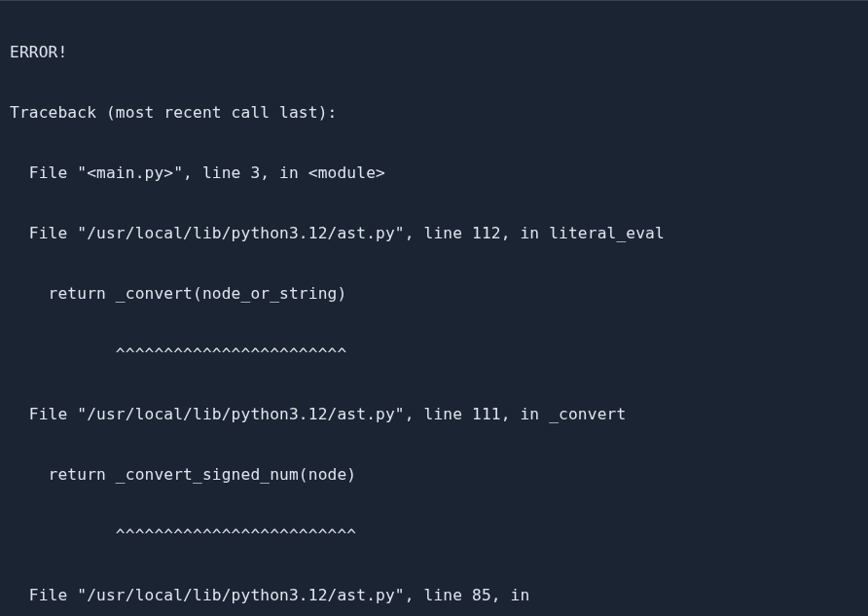 This screenshot has height=616, width=868. What do you see at coordinates (434, 475) in the screenshot?
I see `output-line: return _convert_signed_num(node)` at bounding box center [434, 475].